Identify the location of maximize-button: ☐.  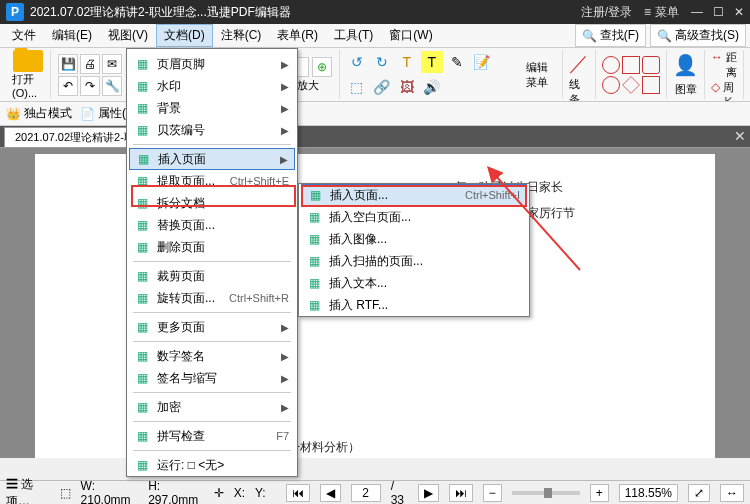
(718, 12).